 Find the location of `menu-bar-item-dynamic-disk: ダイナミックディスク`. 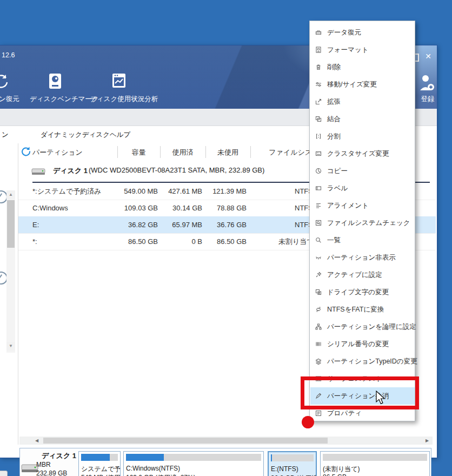

menu-bar-item-dynamic-disk: ダイナミックディスク is located at coordinates (75, 135).